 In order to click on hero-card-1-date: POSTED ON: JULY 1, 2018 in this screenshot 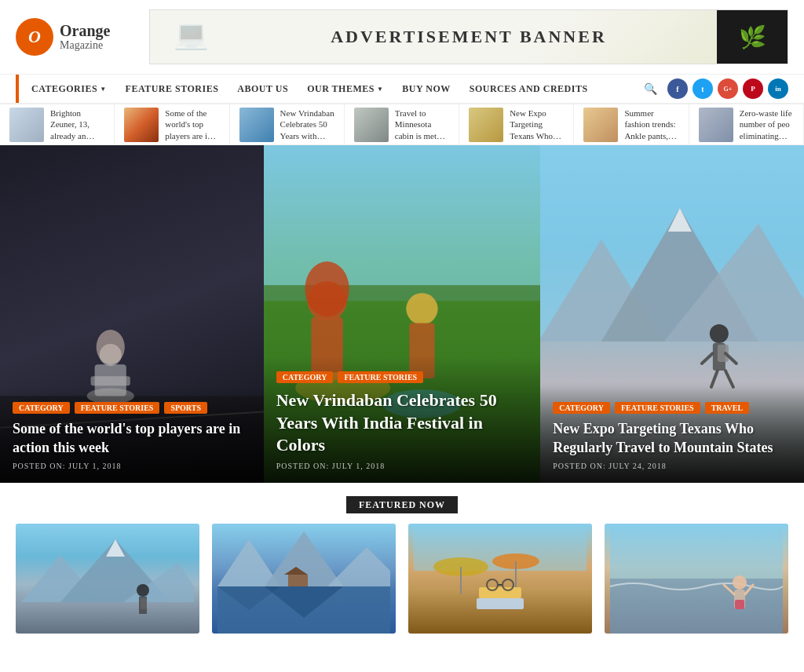, I will do `click(132, 466)`.